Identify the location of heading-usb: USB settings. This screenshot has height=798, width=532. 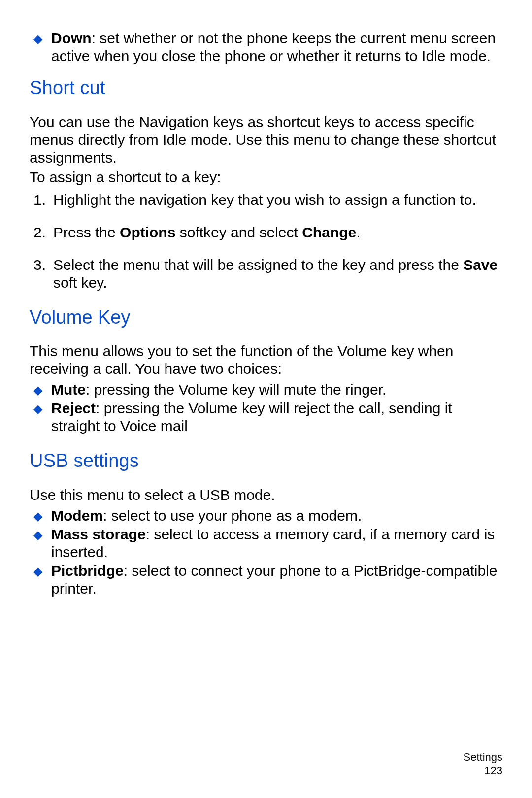
(266, 461).